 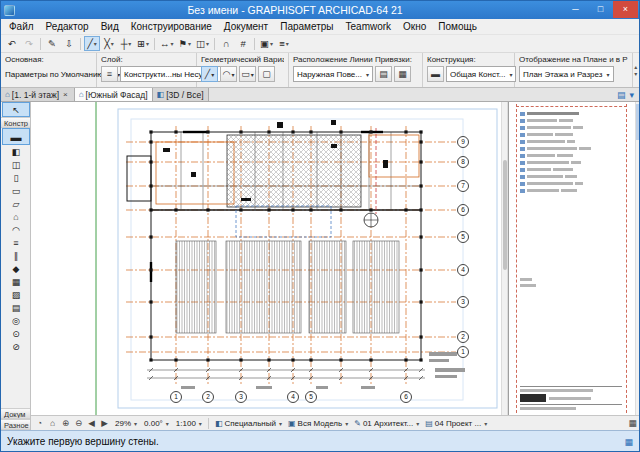 I want to click on gravity-icon: ∩, so click(x=226, y=44).